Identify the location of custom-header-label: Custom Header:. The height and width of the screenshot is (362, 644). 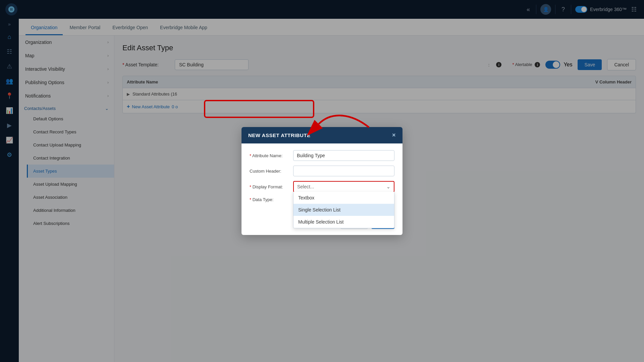
(271, 171).